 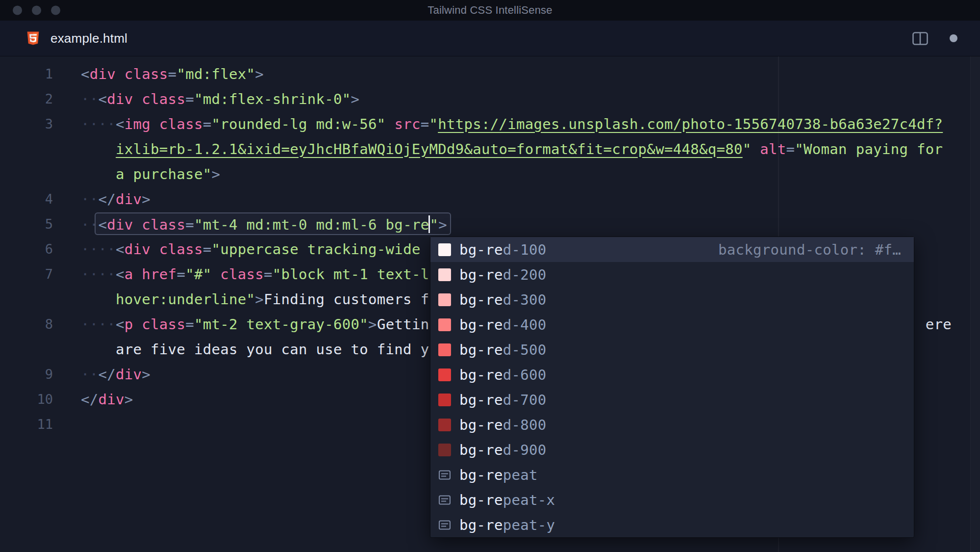 What do you see at coordinates (672, 275) in the screenshot?
I see `suggest-item-bg-red-200: bg-red-200` at bounding box center [672, 275].